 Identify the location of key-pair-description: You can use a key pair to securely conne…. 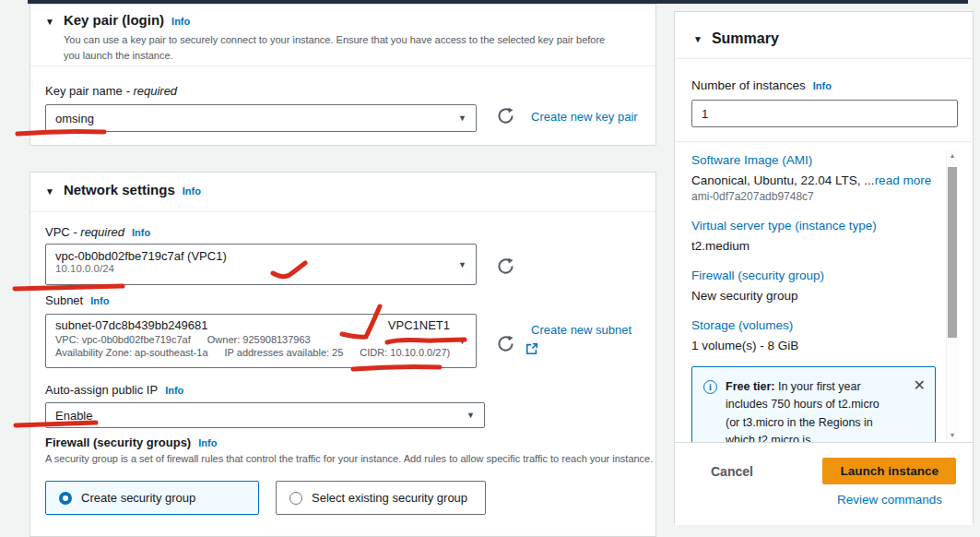
(337, 48).